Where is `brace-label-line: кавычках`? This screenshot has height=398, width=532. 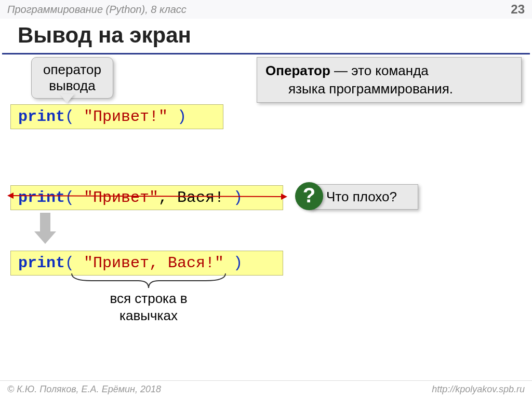 brace-label-line: кавычках is located at coordinates (149, 315).